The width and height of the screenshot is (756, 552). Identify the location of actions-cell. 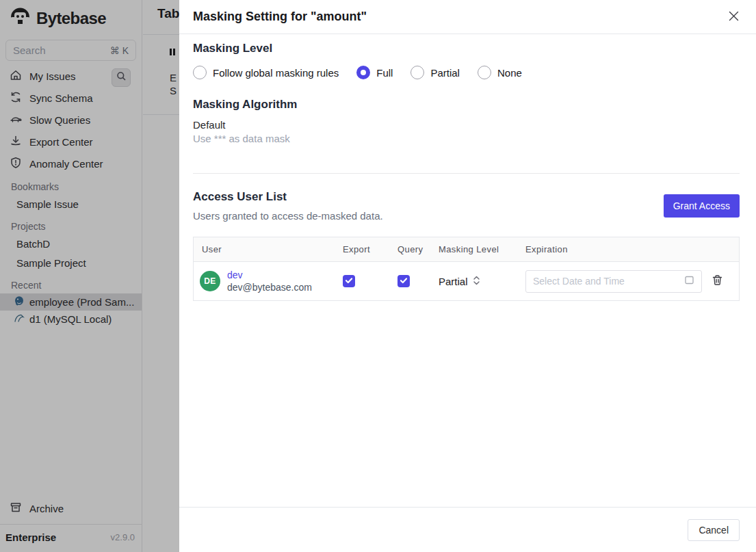
(720, 281).